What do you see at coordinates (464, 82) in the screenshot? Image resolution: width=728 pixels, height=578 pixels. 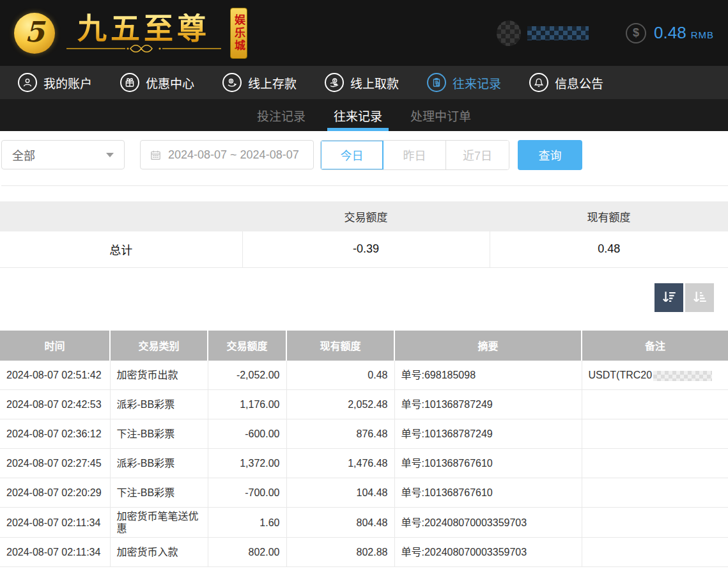 I see `nav-item-transaction-records: 往来记录` at bounding box center [464, 82].